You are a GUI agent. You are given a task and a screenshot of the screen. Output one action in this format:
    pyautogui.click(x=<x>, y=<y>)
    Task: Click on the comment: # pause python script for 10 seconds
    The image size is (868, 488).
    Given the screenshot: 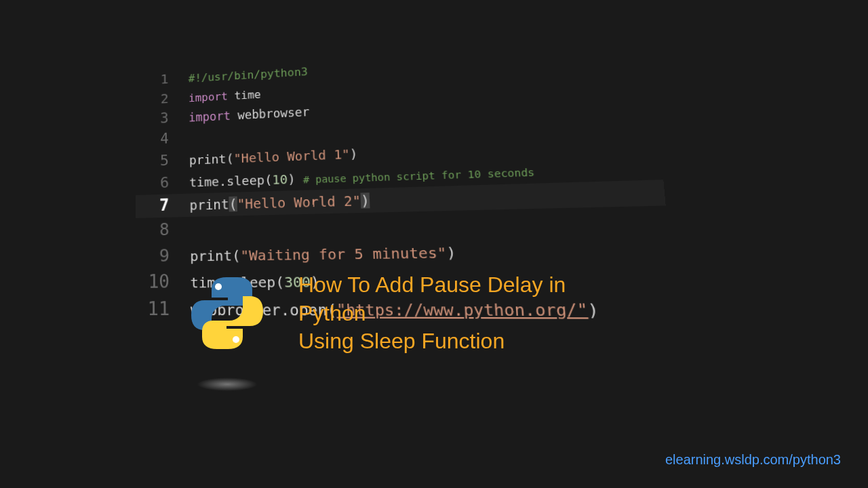 What is the action you would take?
    pyautogui.click(x=419, y=176)
    